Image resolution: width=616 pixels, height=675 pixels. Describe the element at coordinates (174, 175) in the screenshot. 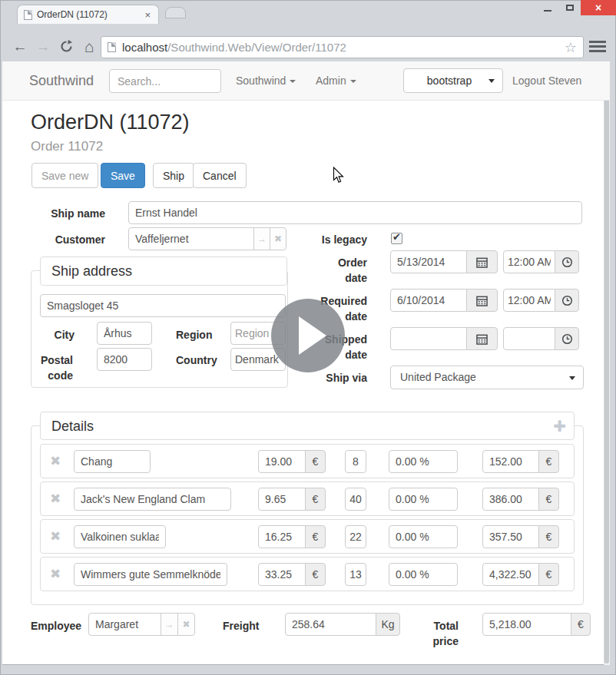

I see `ship-button: Ship` at that location.